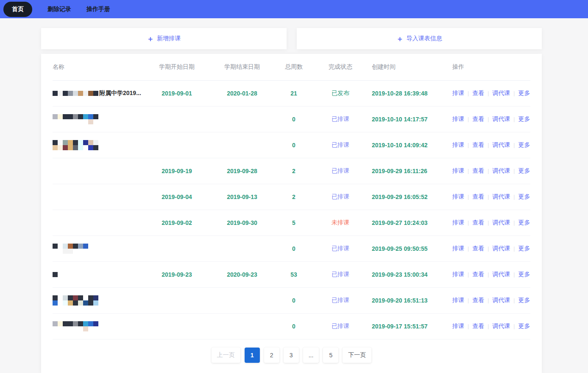 This screenshot has width=588, height=373. I want to click on add-schedule-button: ＋ 新增排课, so click(164, 39).